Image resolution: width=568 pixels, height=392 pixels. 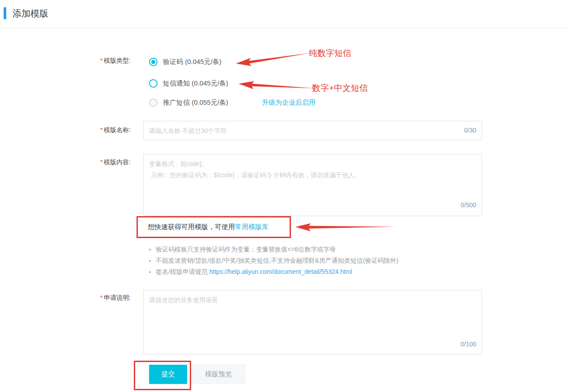 What do you see at coordinates (312, 322) in the screenshot?
I see `application-note-textarea` at bounding box center [312, 322].